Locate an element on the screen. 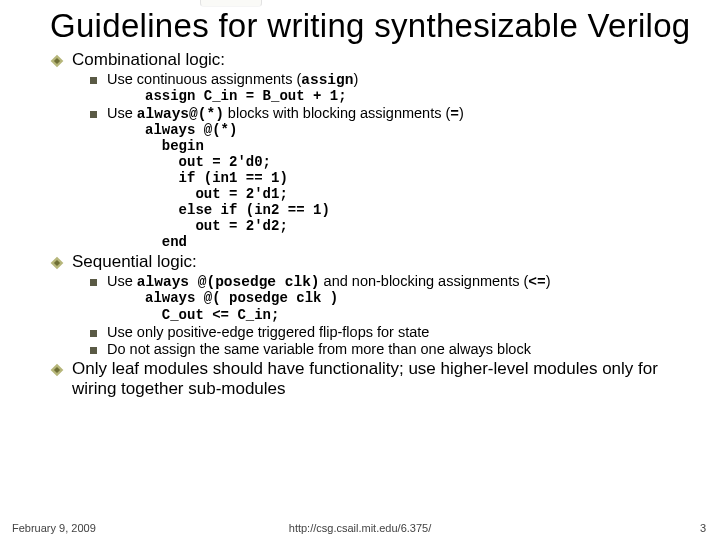 This screenshot has height=540, width=720. section-heading: Sequential logic: is located at coordinates (134, 262).